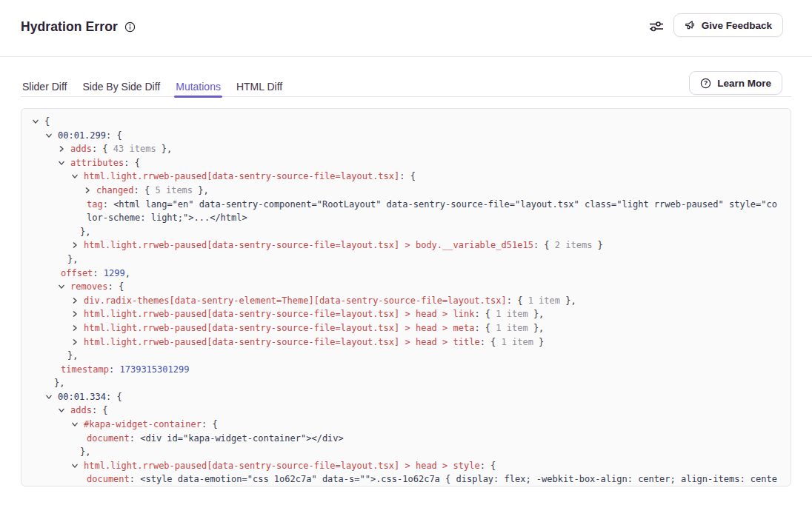  What do you see at coordinates (122, 84) in the screenshot?
I see `tab-side-by-side-diff: Side By Side Diff` at bounding box center [122, 84].